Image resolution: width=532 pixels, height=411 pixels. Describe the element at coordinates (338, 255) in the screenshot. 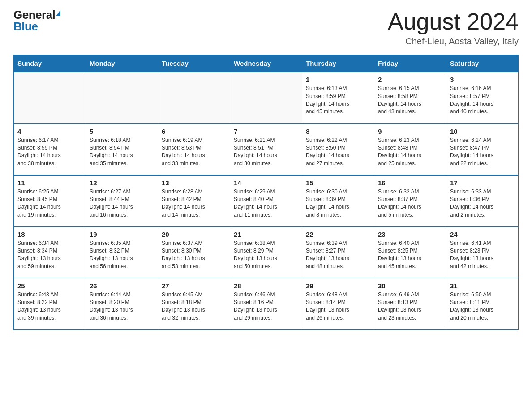

I see `day-info: Sunrise: 6:39 AM Sunset: 8:27 PM Dayligh…` at that location.